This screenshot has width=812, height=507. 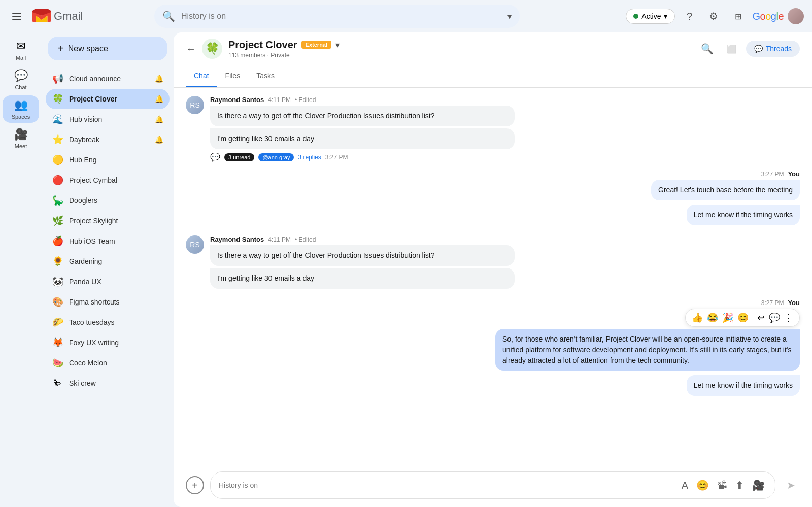 I want to click on sidebar-label-spaces: Spaces, so click(x=21, y=117).